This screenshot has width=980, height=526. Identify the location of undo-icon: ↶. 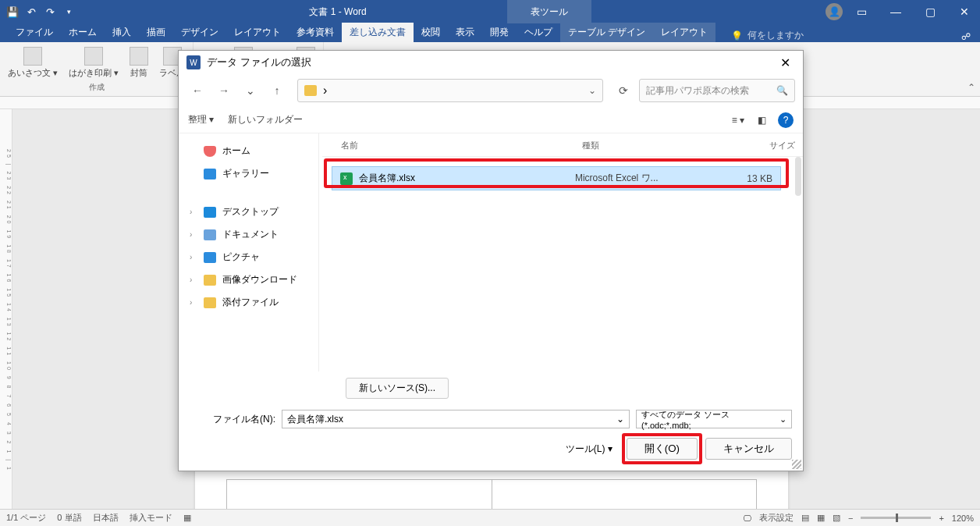
(31, 12).